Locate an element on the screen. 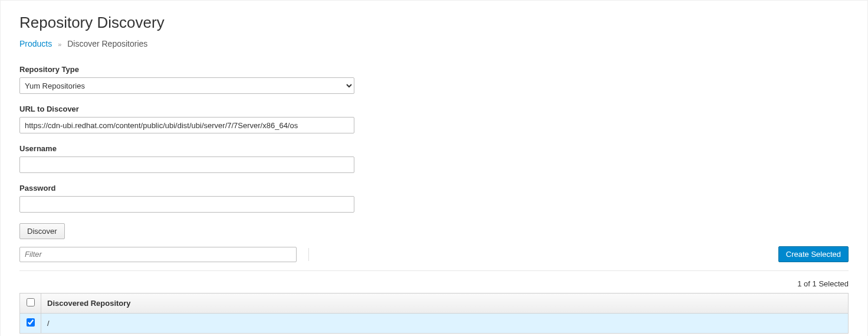 The width and height of the screenshot is (868, 336). page-title: Repository Discovery is located at coordinates (434, 22).